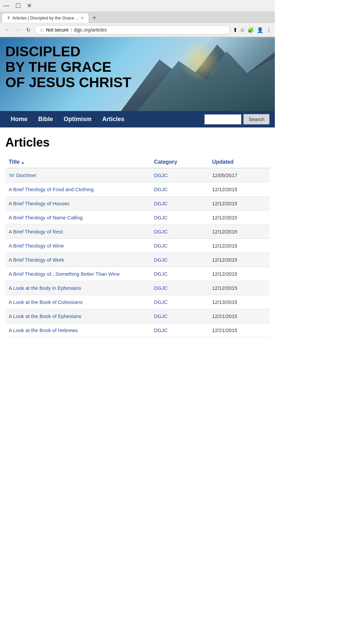 This screenshot has width=362, height=644. Describe the element at coordinates (78, 302) in the screenshot. I see `article-title-cell: A Look at the Book of Colossians` at that location.